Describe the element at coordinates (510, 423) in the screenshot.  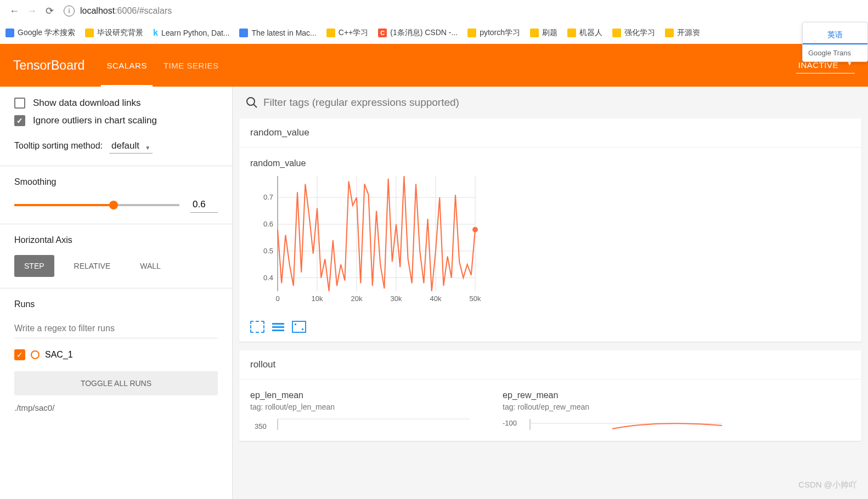
I see `svg-text: -100` at that location.